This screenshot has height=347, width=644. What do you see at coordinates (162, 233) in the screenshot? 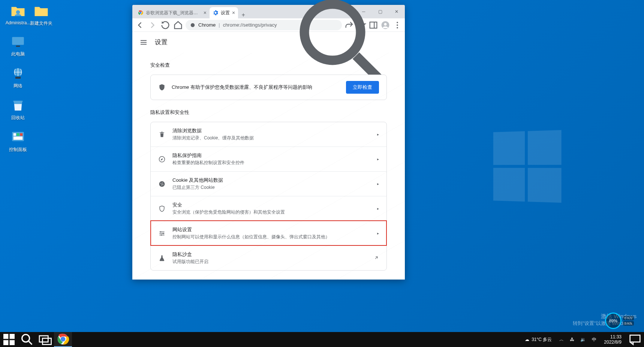
I see `sliders-icon` at bounding box center [162, 233].